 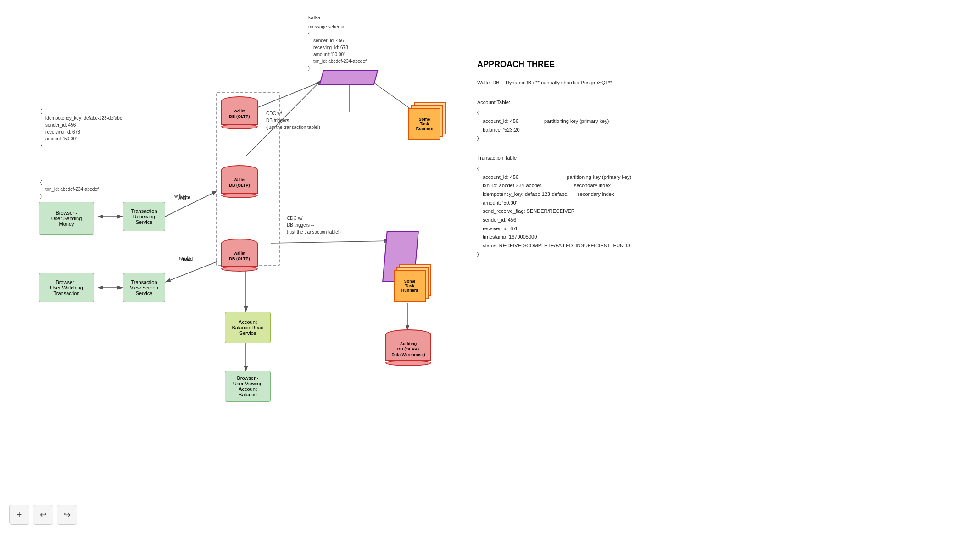 What do you see at coordinates (587, 64) in the screenshot?
I see `approach-title: APPROACH THREE` at bounding box center [587, 64].